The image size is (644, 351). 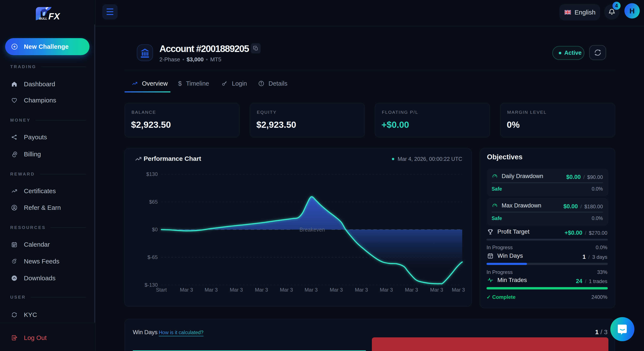 I want to click on svg-text: Start, so click(x=162, y=290).